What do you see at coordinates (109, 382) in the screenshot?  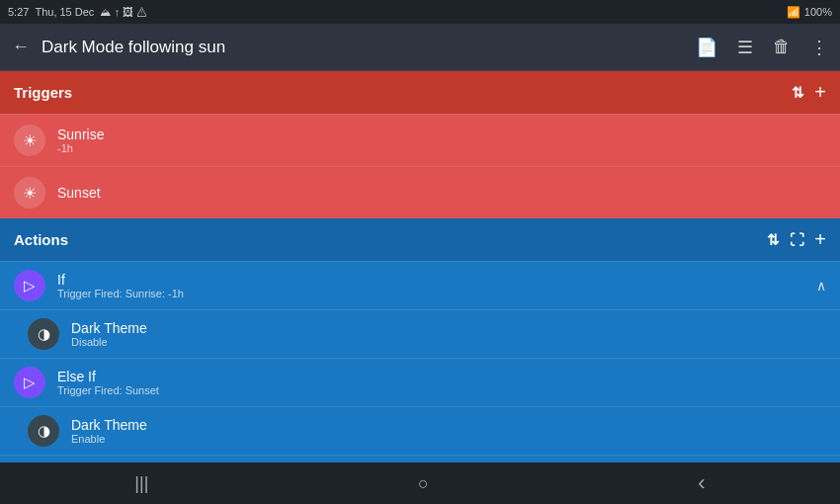 I see `else-if-text: Else If Trigger Fired: Sunset` at bounding box center [109, 382].